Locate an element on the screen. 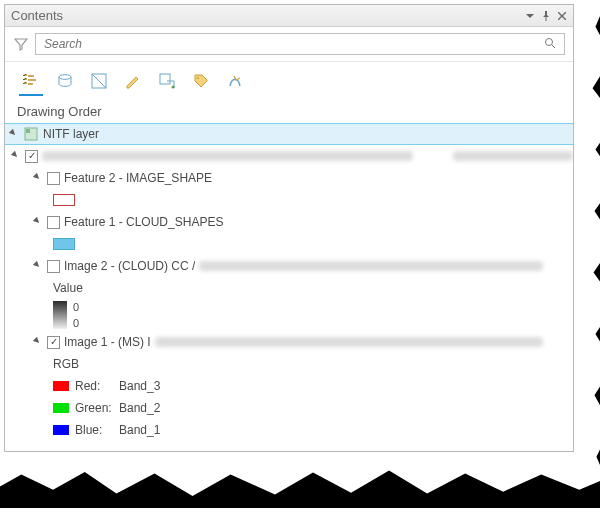 The width and height of the screenshot is (600, 528). feature1-label: Feature 1 - CLOUD_SHAPES is located at coordinates (144, 222).